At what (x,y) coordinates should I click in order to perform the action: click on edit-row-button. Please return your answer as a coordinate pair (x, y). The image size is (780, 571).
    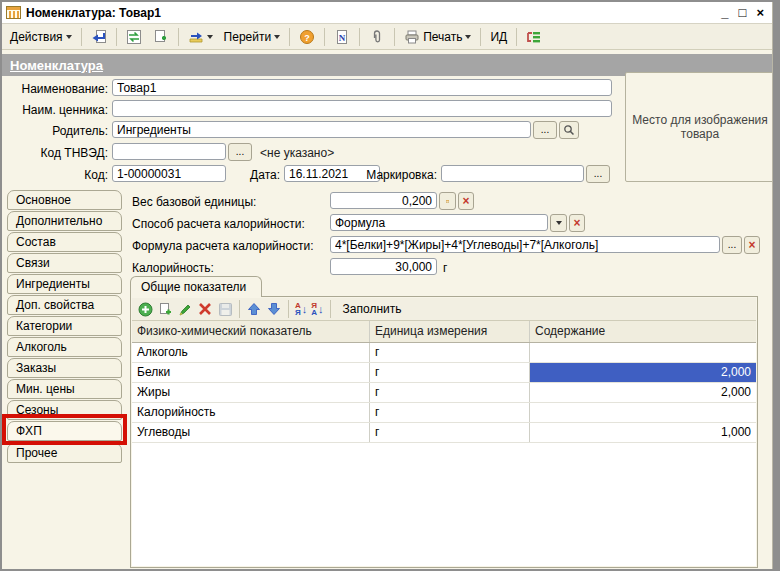
    Looking at the image, I should click on (185, 309).